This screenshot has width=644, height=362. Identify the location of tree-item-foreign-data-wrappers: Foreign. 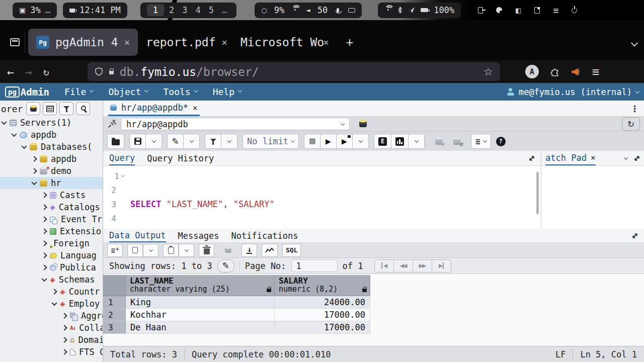
(51, 243).